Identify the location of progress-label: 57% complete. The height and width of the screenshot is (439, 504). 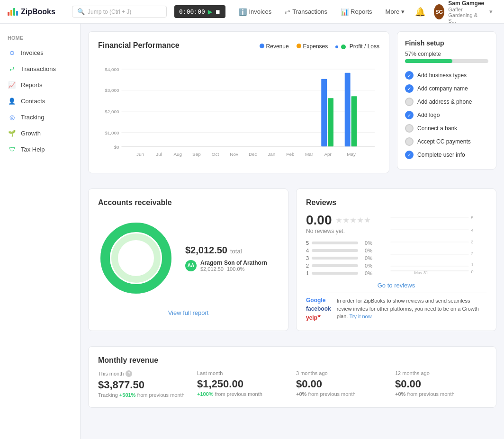
(447, 54).